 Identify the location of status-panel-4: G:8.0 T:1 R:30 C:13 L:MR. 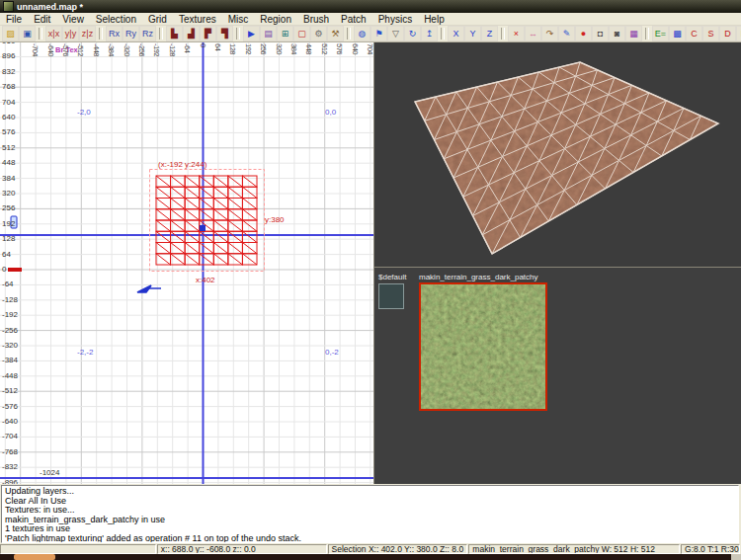
(710, 549).